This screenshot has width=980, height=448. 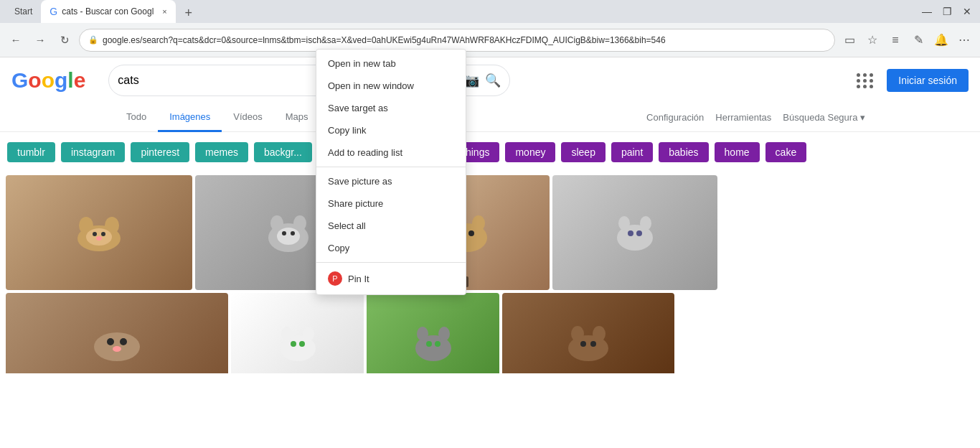 I want to click on new-tab-btn: +, so click(x=189, y=13).